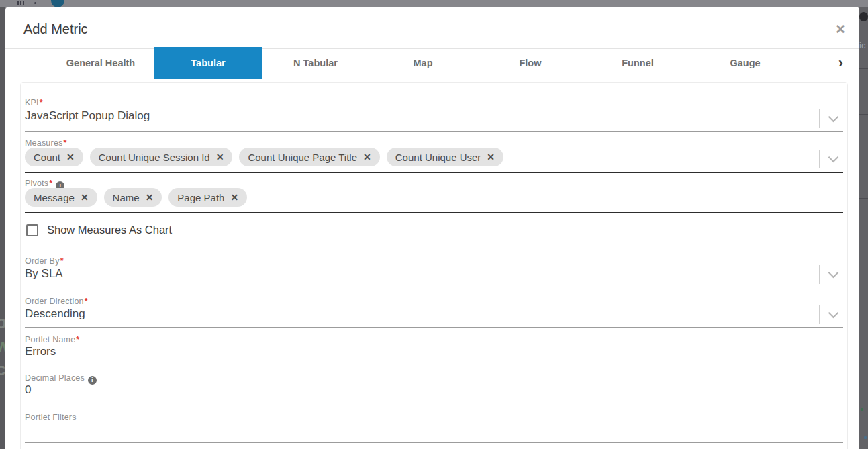  I want to click on backdrop-left-strip: o w c i, so click(3, 228).